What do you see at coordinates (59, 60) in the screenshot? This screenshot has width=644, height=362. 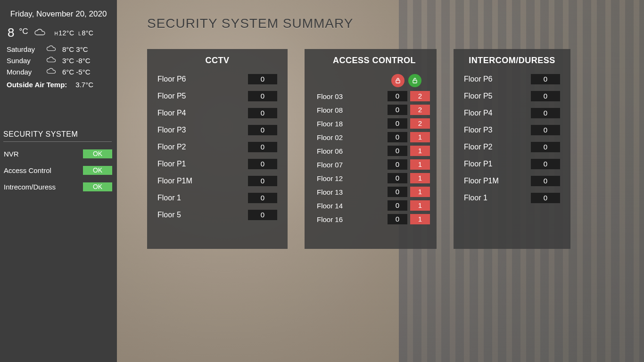 I see `forecast-row: Sunday 3°C -8°C` at bounding box center [59, 60].